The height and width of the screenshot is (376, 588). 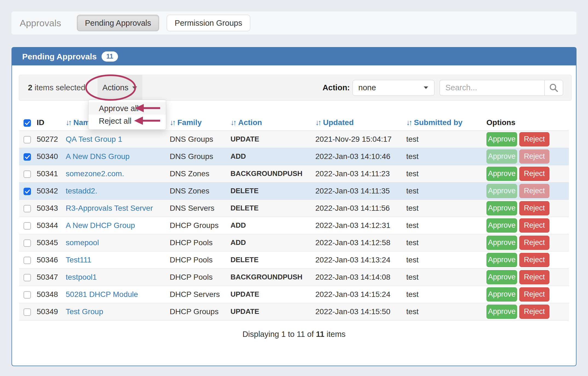 What do you see at coordinates (554, 88) in the screenshot?
I see `search-button` at bounding box center [554, 88].